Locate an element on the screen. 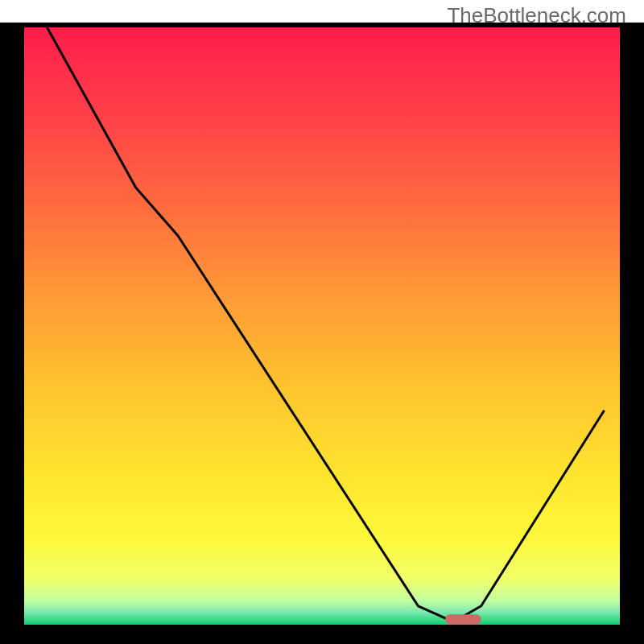 Image resolution: width=644 pixels, height=644 pixels. outer-border-bottom is located at coordinates (322, 636).